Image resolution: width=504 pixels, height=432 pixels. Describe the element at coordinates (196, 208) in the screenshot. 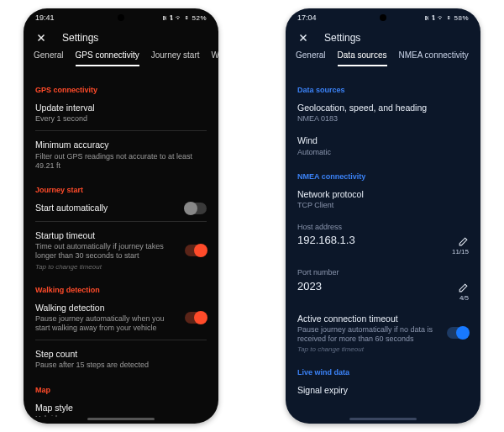

I see `toggle-start-automatically` at that location.